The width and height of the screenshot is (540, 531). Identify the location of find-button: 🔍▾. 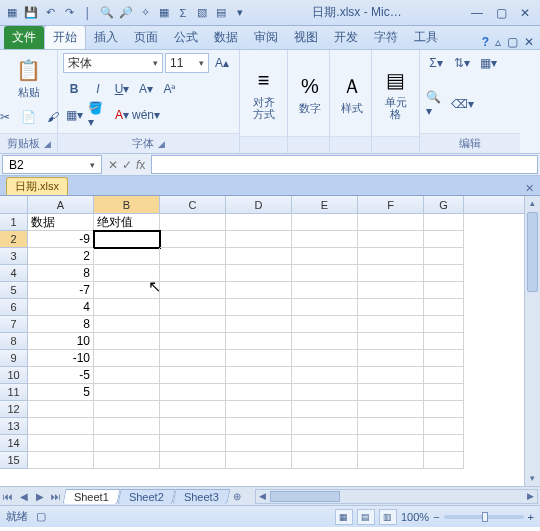
(436, 104).